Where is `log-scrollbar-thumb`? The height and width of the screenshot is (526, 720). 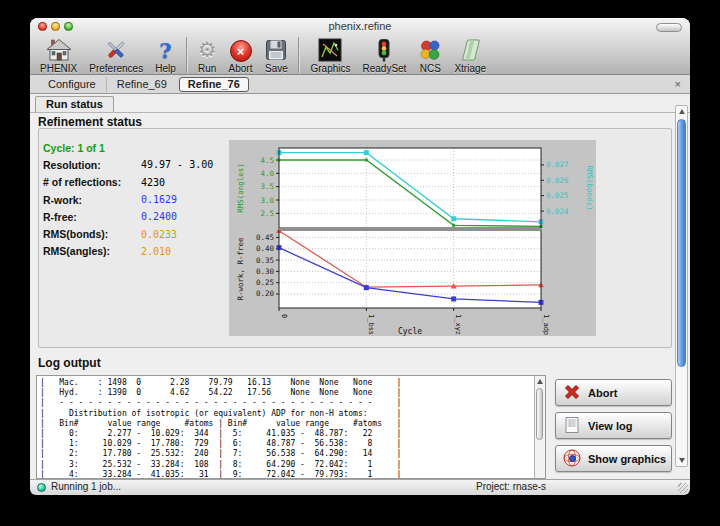
log-scrollbar-thumb is located at coordinates (540, 414).